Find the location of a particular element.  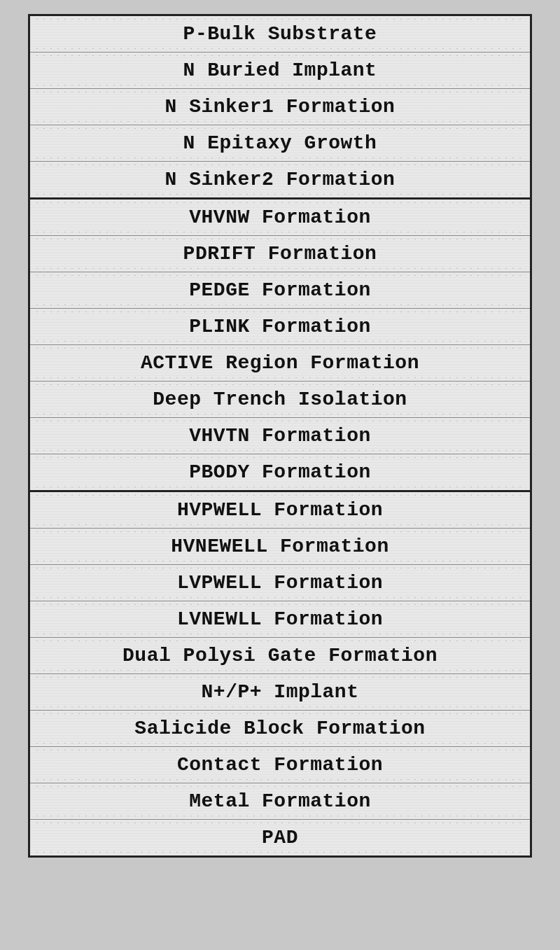

row-contact: Contact Formation is located at coordinates (280, 765).